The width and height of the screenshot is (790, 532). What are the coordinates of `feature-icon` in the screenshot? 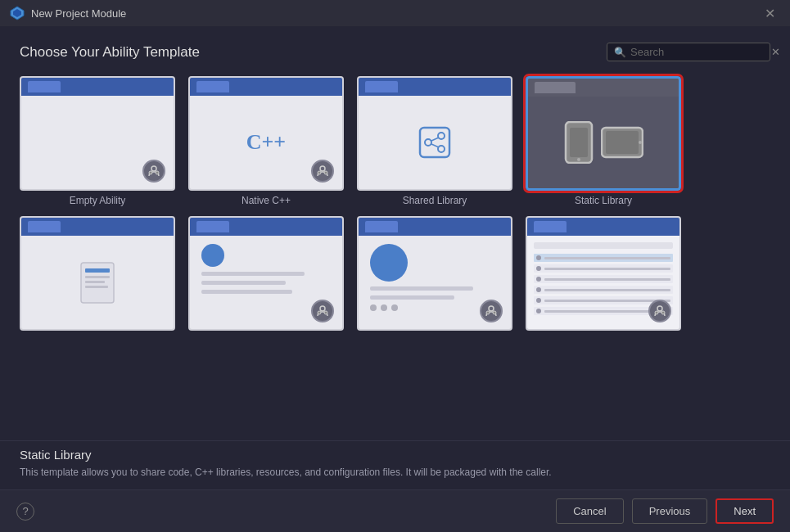 It's located at (97, 283).